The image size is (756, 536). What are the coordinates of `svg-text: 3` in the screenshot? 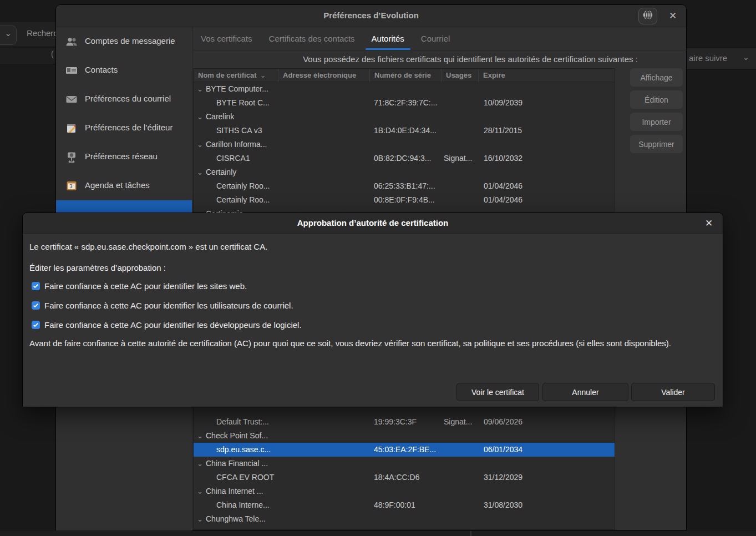 It's located at (71, 186).